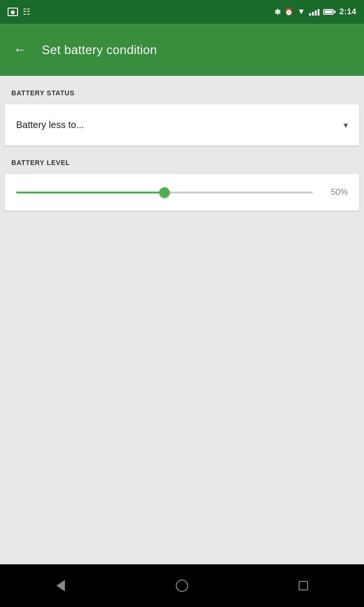 The width and height of the screenshot is (364, 607). I want to click on battery-status-card: Battery less to... ▾, so click(182, 125).